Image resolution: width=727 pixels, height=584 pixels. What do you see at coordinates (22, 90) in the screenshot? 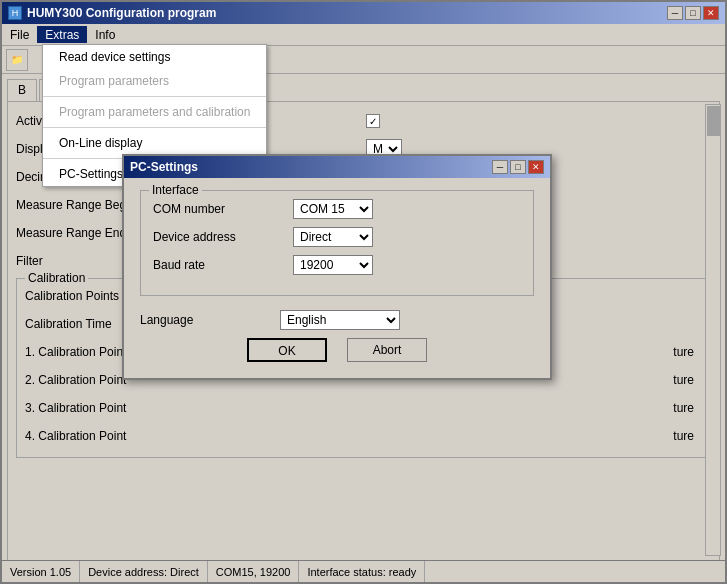
I see `tab-b: B` at bounding box center [22, 90].